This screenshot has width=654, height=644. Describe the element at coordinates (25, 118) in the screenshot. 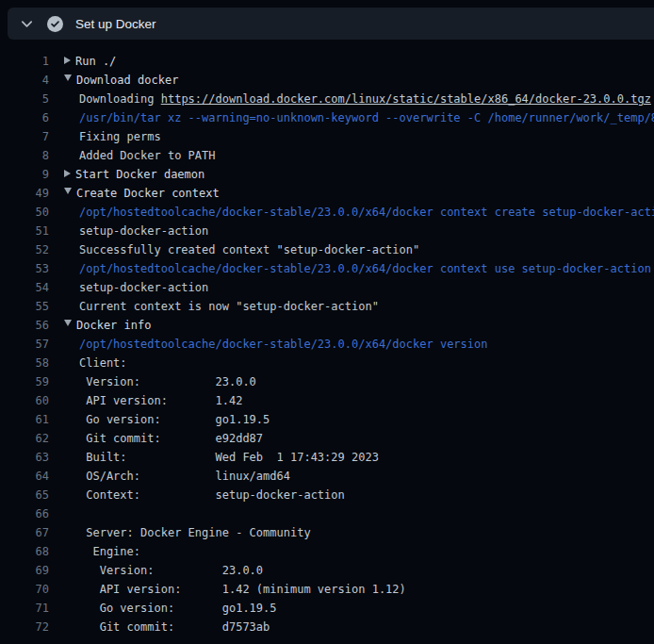

I see `line-number: 6` at that location.